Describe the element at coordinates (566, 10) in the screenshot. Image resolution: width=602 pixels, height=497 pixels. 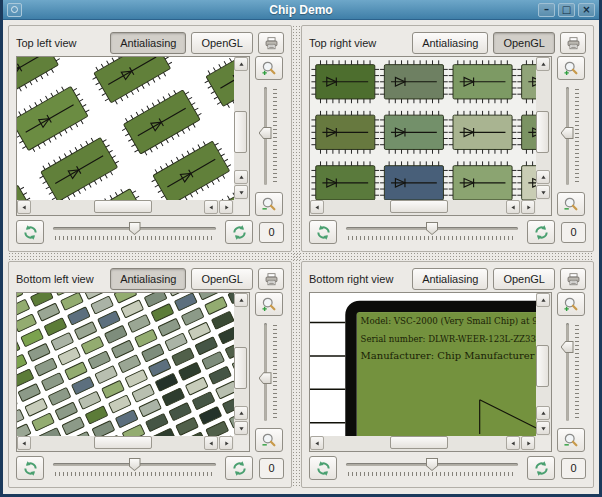
I see `maximize-button: □` at that location.